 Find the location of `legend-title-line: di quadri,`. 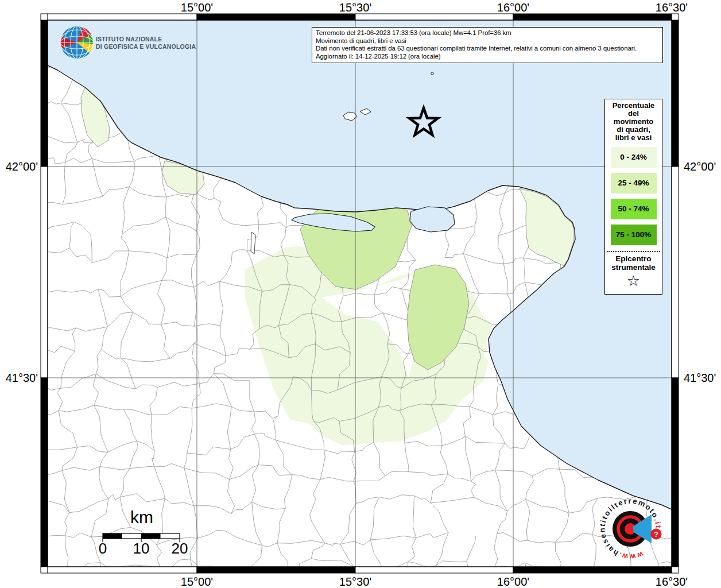

legend-title-line: di quadri, is located at coordinates (634, 130).